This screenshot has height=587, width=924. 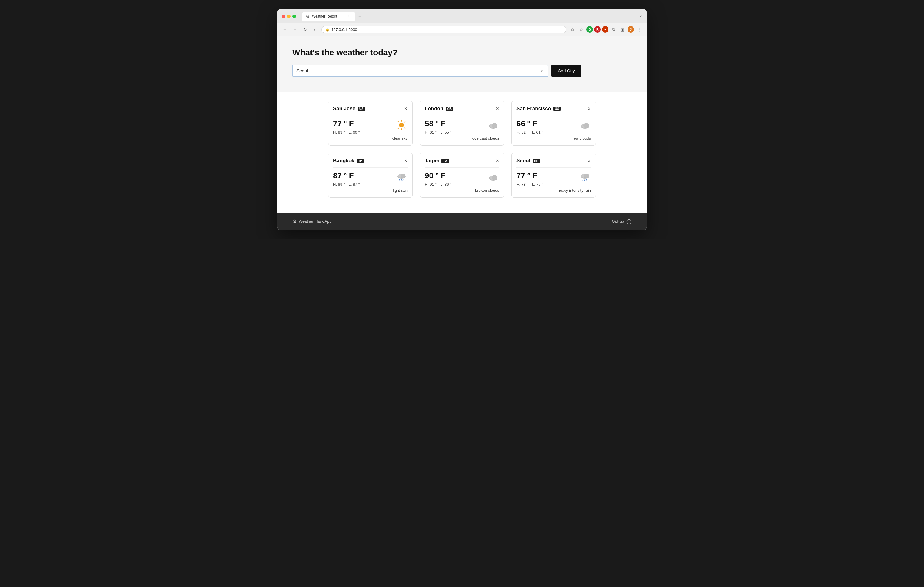 I want to click on browser-toolbar: ← → ↻ ⌂ 🔒 127.0.0.1:5000 ⎙ ☆ G R ● ⧉ ▣ J…, so click(x=462, y=30).